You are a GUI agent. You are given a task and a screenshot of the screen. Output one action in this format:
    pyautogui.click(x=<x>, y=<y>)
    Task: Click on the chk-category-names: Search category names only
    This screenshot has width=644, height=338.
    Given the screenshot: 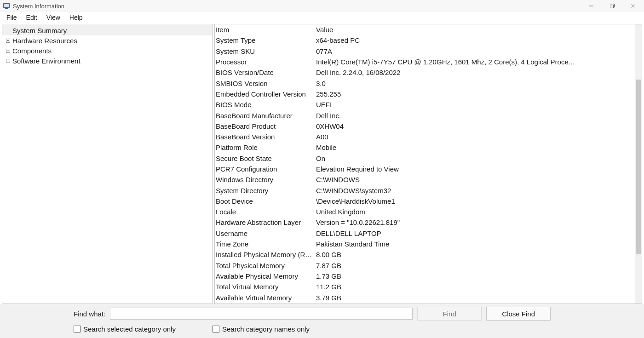 What is the action you would take?
    pyautogui.click(x=261, y=329)
    